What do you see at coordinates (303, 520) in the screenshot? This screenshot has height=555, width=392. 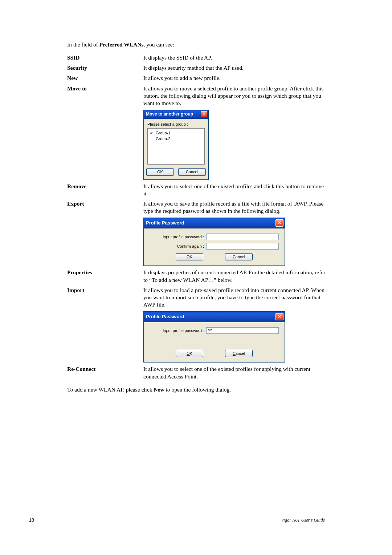 I see `guide-name: Vigor N61 User’s Guide` at bounding box center [303, 520].